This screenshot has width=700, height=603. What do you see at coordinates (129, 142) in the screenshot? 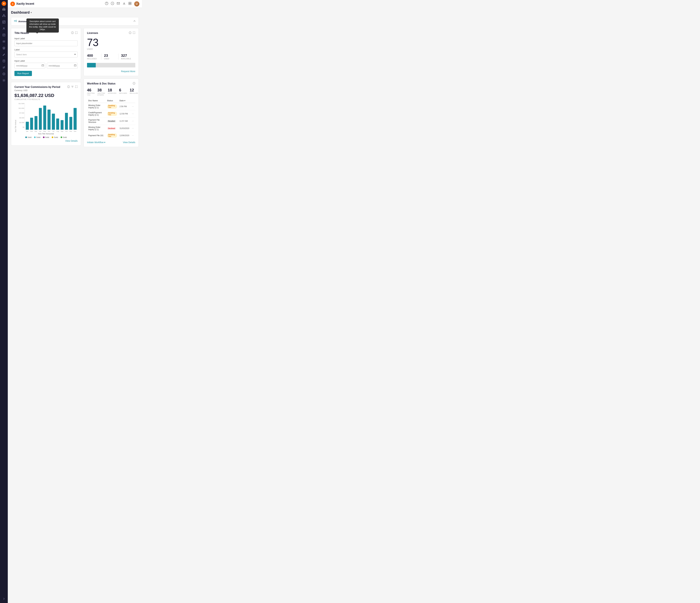
I see `workflow-view-details: View Details` at bounding box center [129, 142].